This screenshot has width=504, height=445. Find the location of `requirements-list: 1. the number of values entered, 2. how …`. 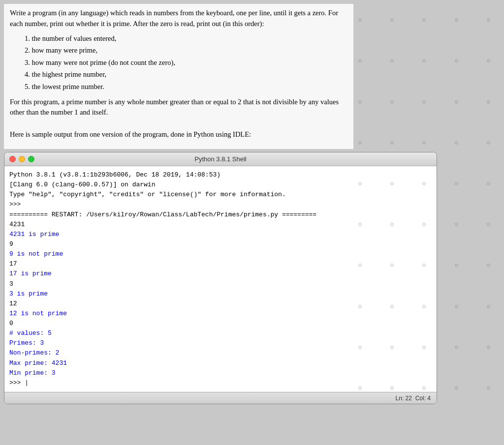

requirements-list: 1. the number of values entered, 2. how … is located at coordinates (186, 63).